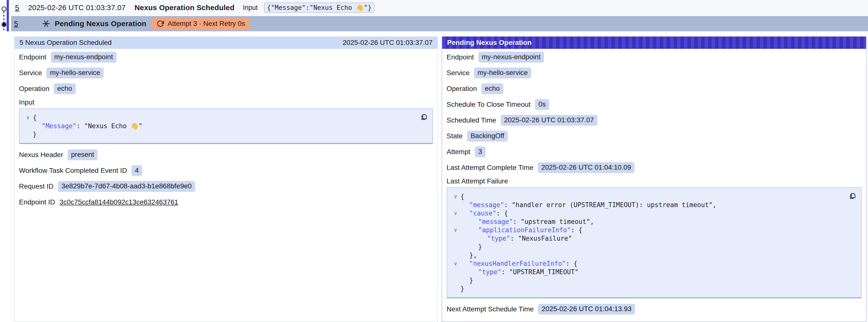 The height and width of the screenshot is (322, 868). I want to click on event-timestamp: 2025-02-26 UTC 01:03:37.07, so click(77, 7).